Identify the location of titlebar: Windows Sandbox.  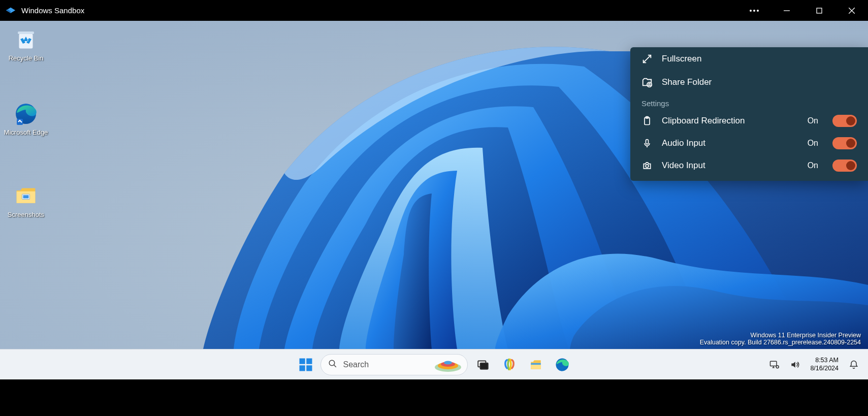
(434, 10).